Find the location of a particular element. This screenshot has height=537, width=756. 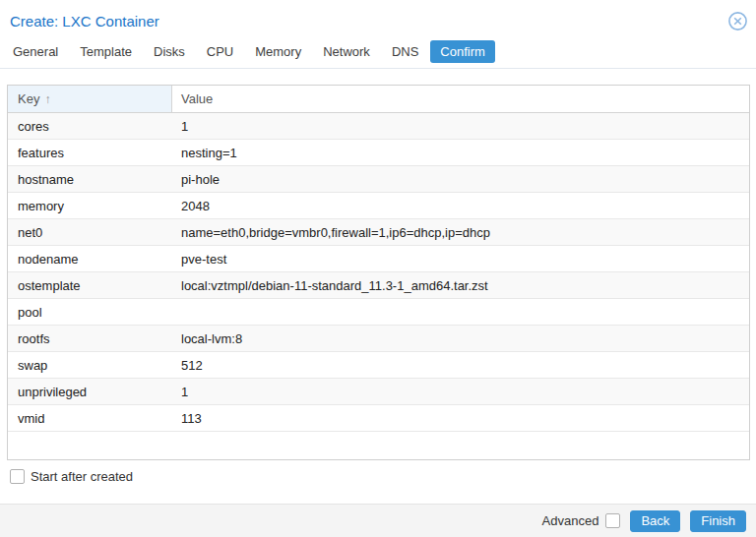

tab-dns: DNS is located at coordinates (406, 51).